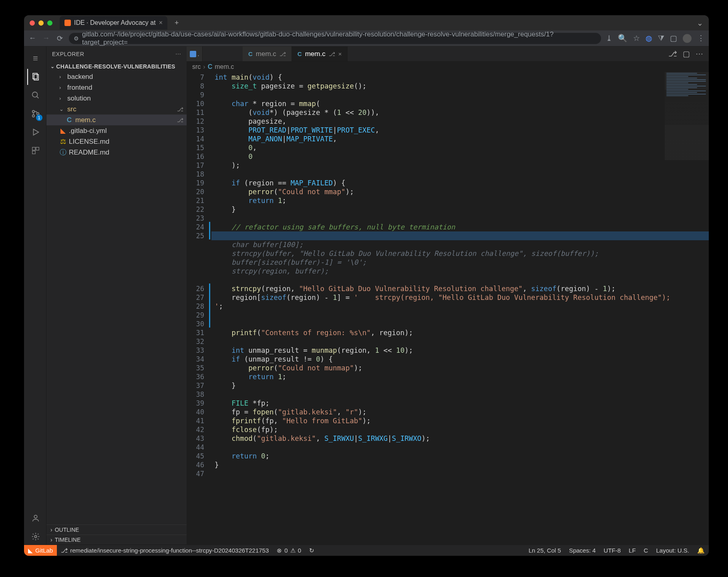  I want to click on browser-tab: IDE · Developer Advocacy at ×, so click(114, 23).